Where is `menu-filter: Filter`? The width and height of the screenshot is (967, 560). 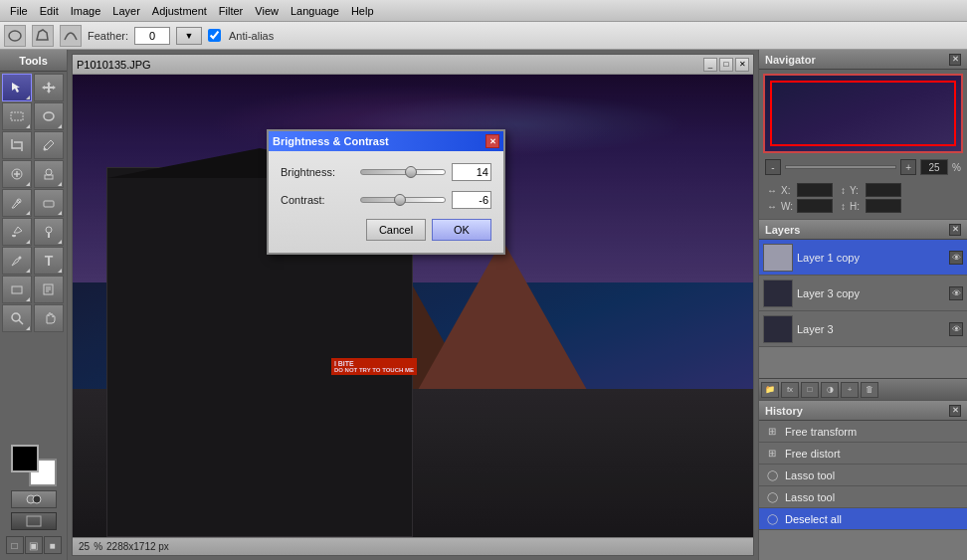
menu-filter: Filter is located at coordinates (231, 11).